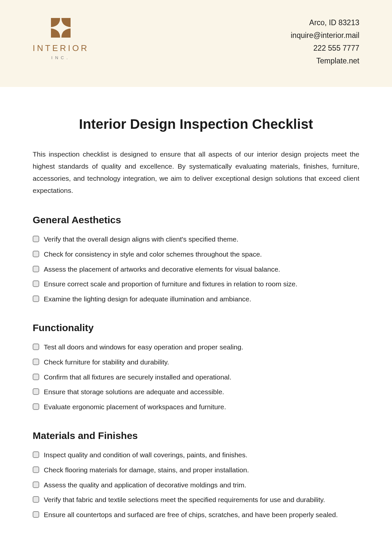 Image resolution: width=392 pixels, height=556 pixels. What do you see at coordinates (61, 58) in the screenshot?
I see `logo-subtitle: INC.` at bounding box center [61, 58].